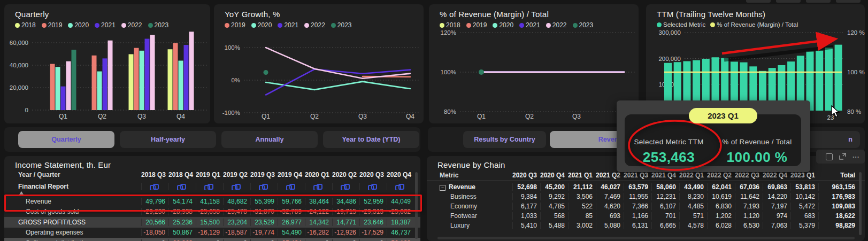 This screenshot has height=241, width=868. I want to click on table-row-operating-expenses: Operating expenses-18,05050,867-16,129-1…, so click(212, 233).